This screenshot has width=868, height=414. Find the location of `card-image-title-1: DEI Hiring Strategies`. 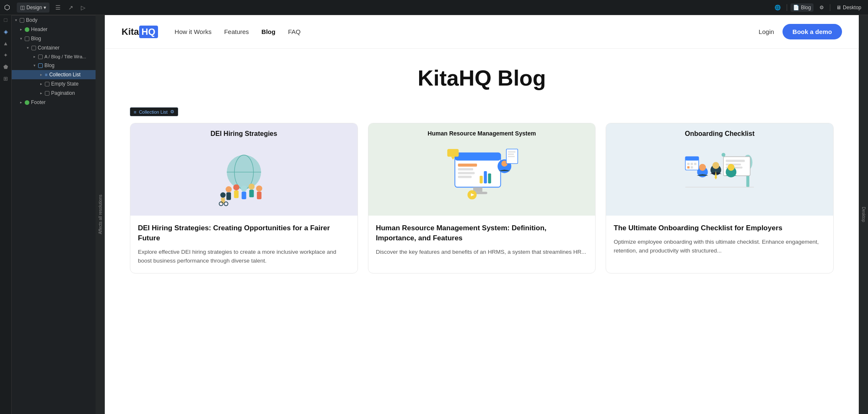

card-image-title-1: DEI Hiring Strategies is located at coordinates (244, 134).